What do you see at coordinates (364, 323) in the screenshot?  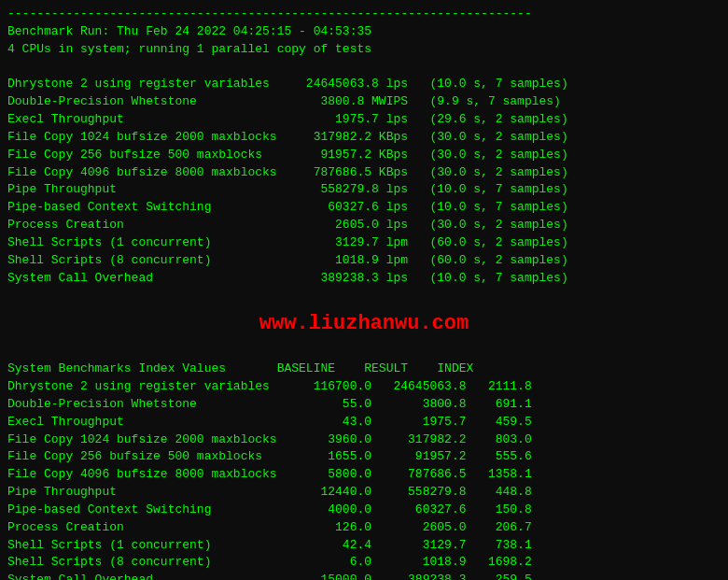 I see `watermark: www.liuzhanwu.com` at bounding box center [364, 323].